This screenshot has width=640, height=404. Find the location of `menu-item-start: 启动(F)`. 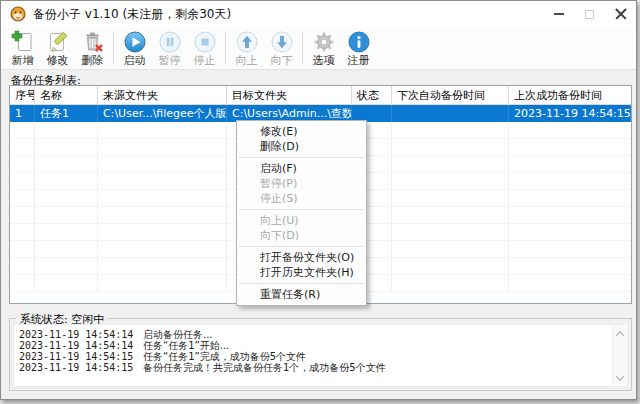

menu-item-start: 启动(F) is located at coordinates (302, 168).